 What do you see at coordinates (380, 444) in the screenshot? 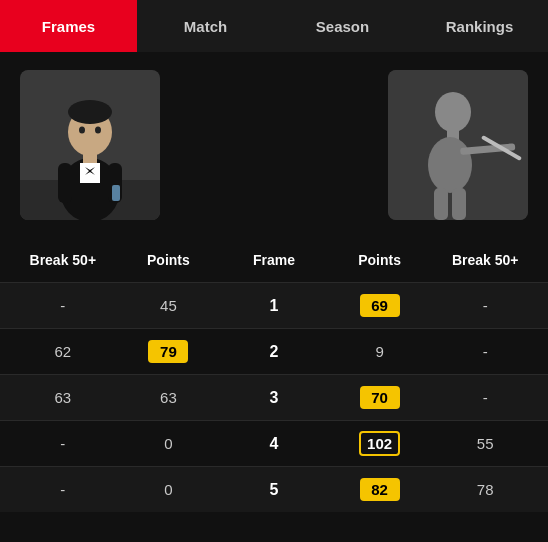
I see `cell-right-points: 102` at bounding box center [380, 444].